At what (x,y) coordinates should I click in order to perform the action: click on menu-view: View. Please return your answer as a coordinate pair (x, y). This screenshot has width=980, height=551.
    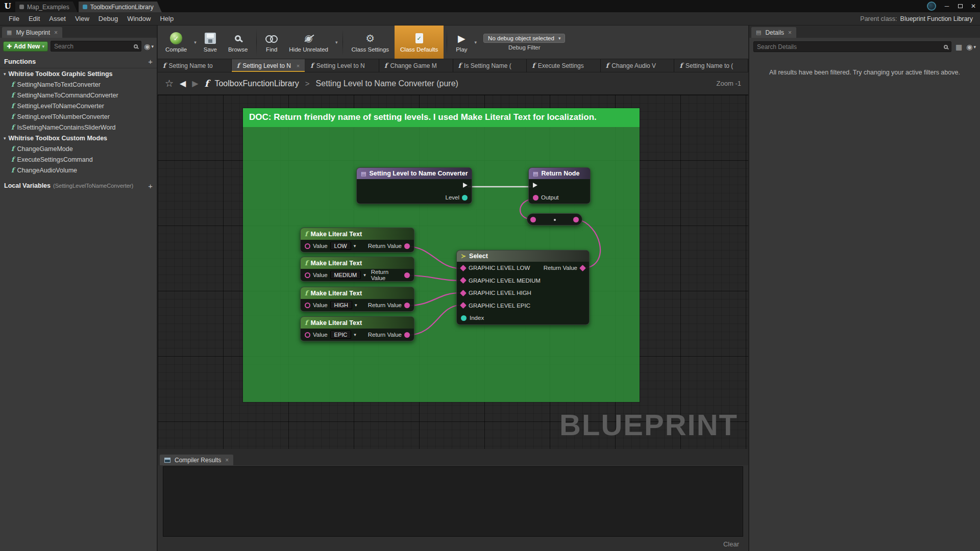
    Looking at the image, I should click on (82, 18).